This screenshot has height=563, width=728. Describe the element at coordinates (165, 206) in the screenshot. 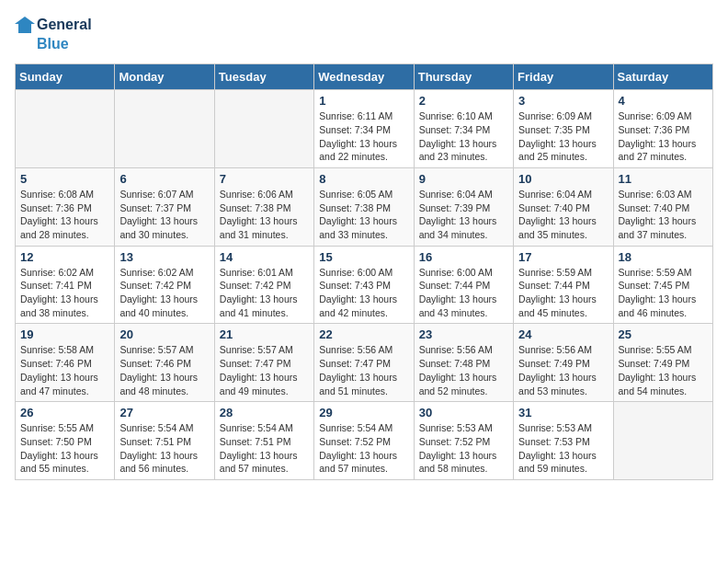

I see `calendar-cell: 6Sunrise: 6:07 AM Sunset: 7:37 PM Daylig…` at that location.